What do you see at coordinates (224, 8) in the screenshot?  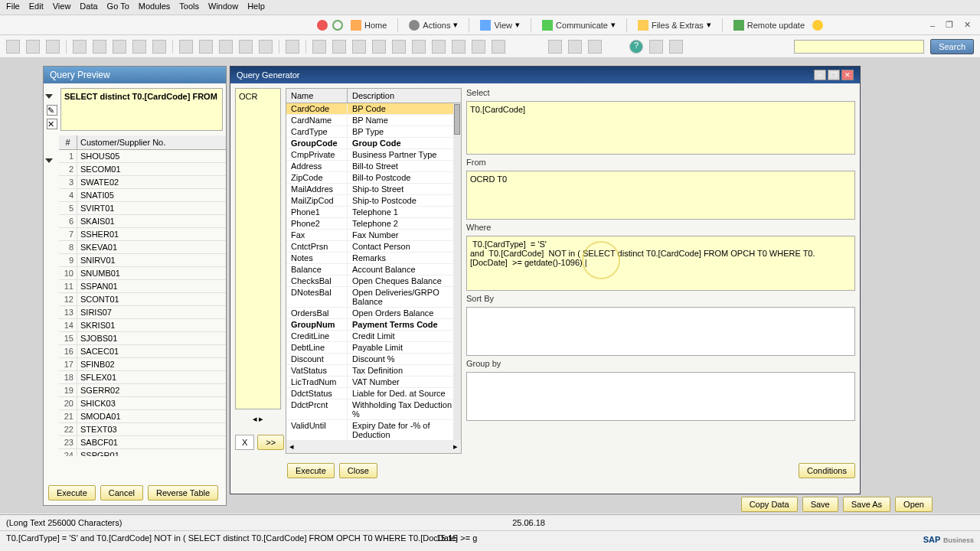 I see `menu-window: Window` at bounding box center [224, 8].